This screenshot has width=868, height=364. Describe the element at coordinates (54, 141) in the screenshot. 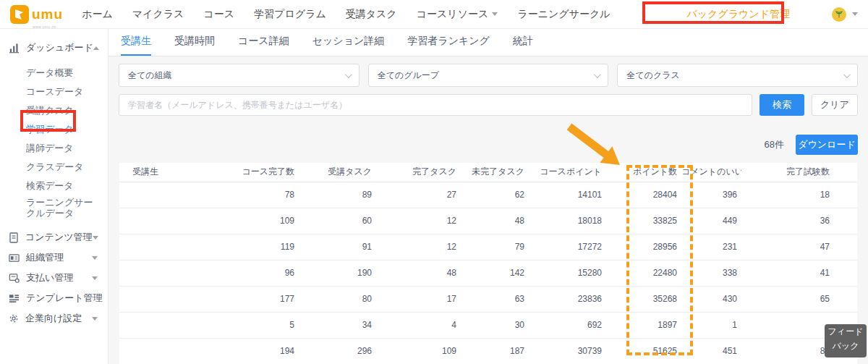

I see `dashboard-submenu: データ概要 コースデータ 受講タスク 学習データ 講師データ クラスデータ 検索…` at that location.